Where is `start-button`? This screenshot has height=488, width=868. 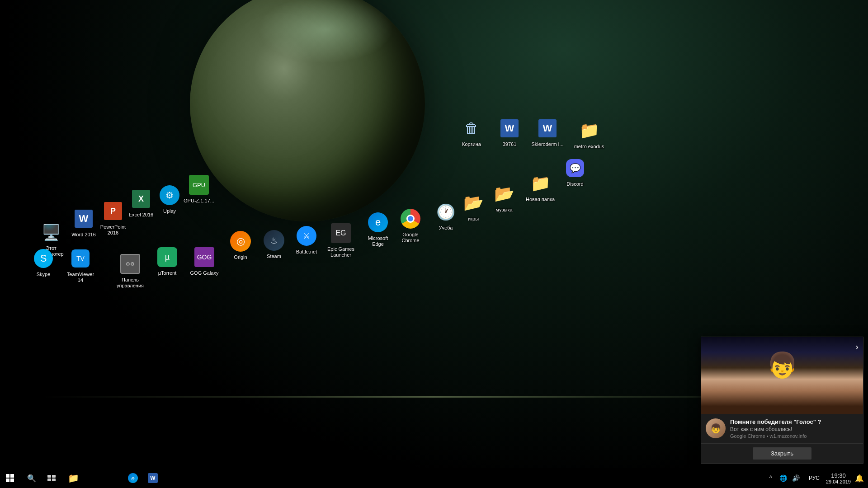
start-button is located at coordinates (10, 478).